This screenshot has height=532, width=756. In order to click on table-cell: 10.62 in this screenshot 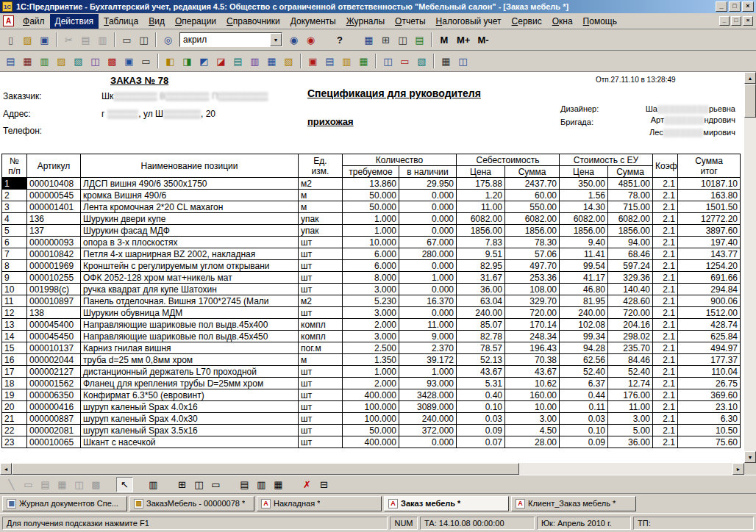, I will do `click(532, 384)`.